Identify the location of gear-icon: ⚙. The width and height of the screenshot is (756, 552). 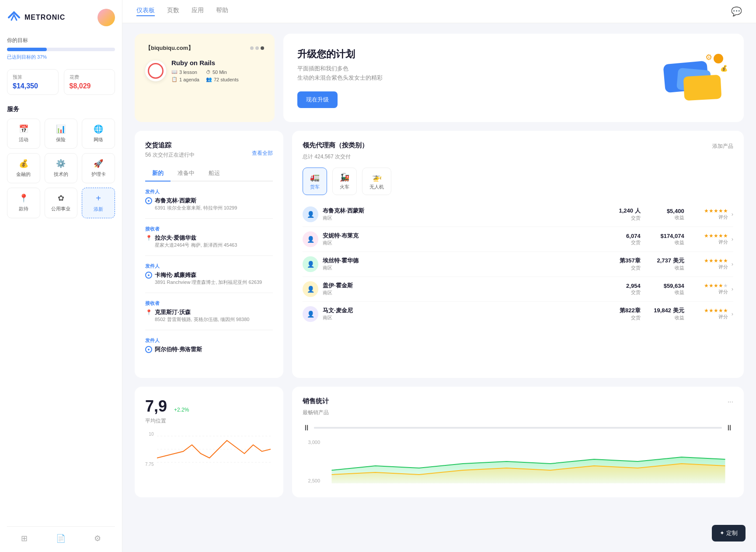
(98, 538).